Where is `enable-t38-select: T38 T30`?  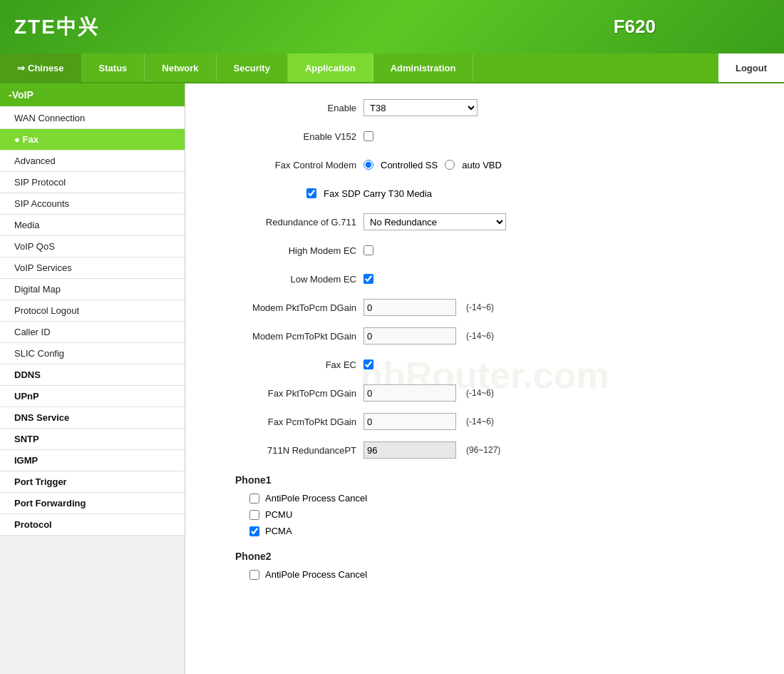
enable-t38-select: T38 T30 is located at coordinates (421, 108).